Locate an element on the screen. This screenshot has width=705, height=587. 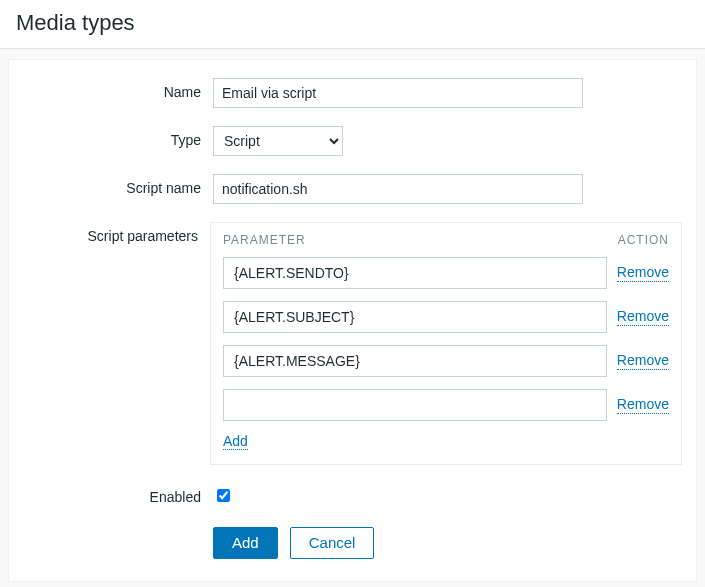
row-buttons: Add Cancel is located at coordinates (352, 541).